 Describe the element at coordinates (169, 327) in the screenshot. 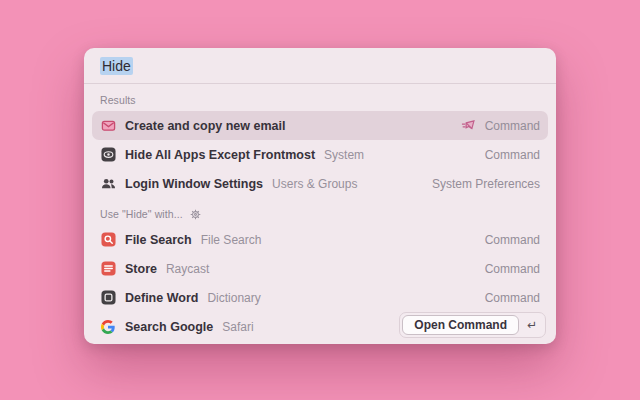

I see `item-title: Search Google` at that location.